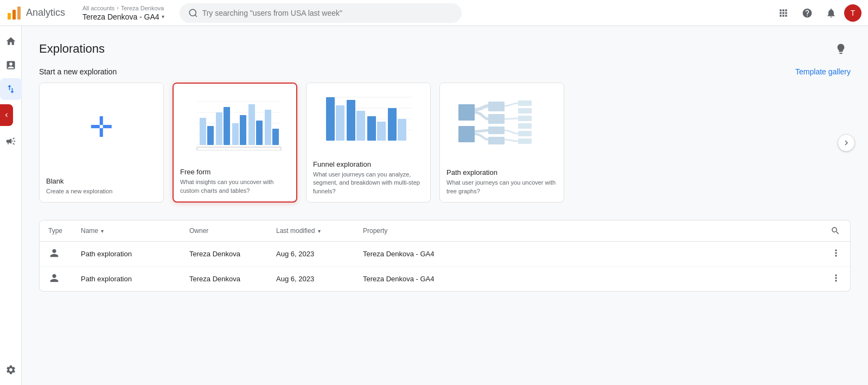 This screenshot has height=385, width=868. Describe the element at coordinates (817, 13) in the screenshot. I see `topbar-actions: T` at that location.